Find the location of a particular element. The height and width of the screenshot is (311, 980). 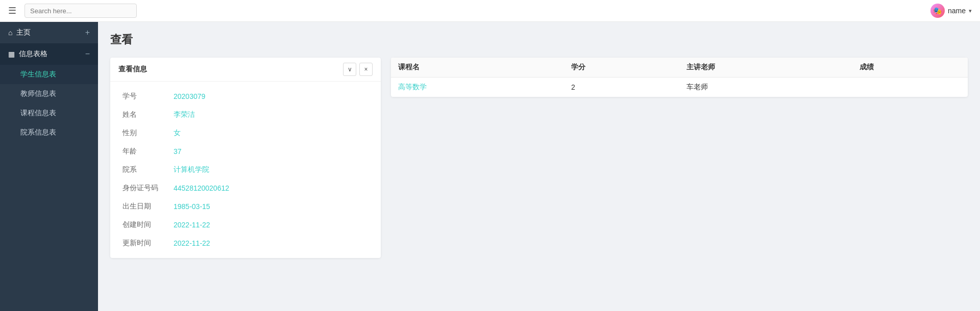

info-field-value: 女 is located at coordinates (177, 133).